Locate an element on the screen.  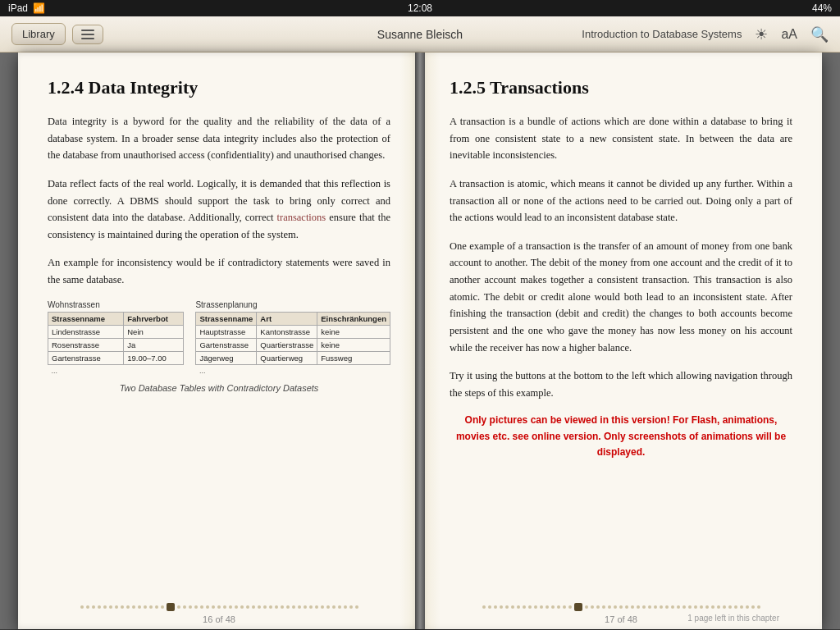
right-page-number: 17 of 48 is located at coordinates (621, 619).